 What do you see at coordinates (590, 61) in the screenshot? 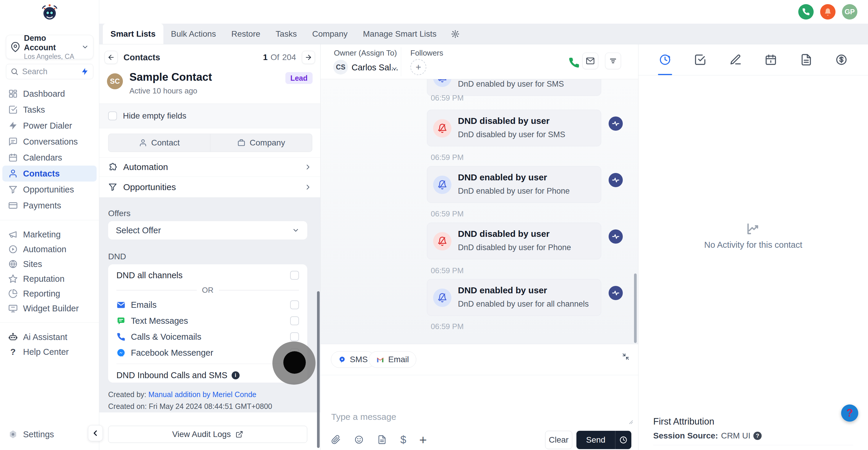
I see `envelope-icon` at bounding box center [590, 61].